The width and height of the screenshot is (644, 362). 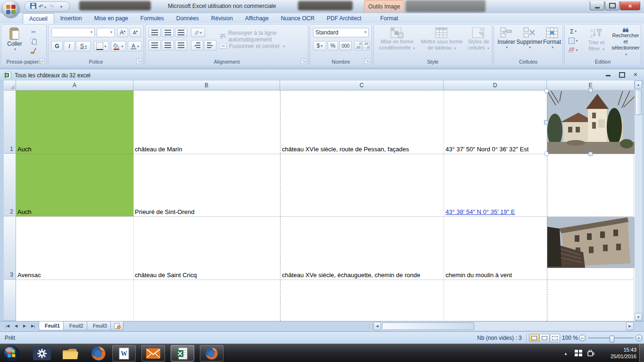 What do you see at coordinates (42, 7) in the screenshot?
I see `undo-icon: ↶▾` at bounding box center [42, 7].